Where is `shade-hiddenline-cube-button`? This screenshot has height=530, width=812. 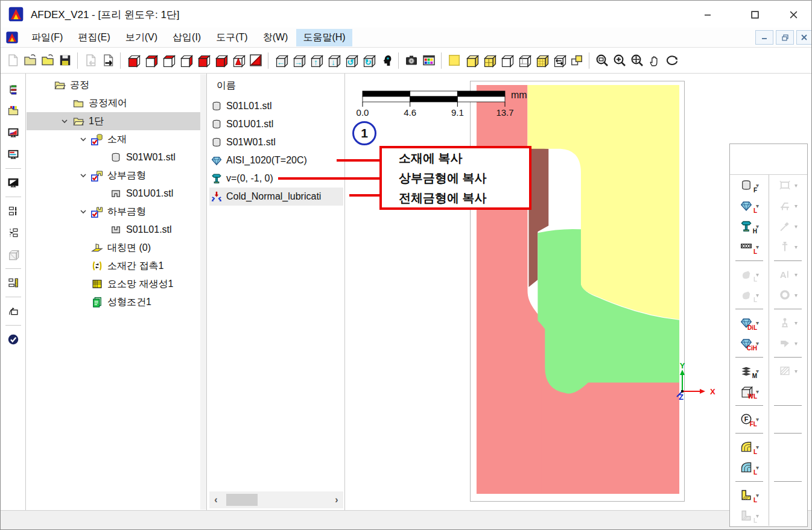 shade-hiddenline-cube-button is located at coordinates (524, 60).